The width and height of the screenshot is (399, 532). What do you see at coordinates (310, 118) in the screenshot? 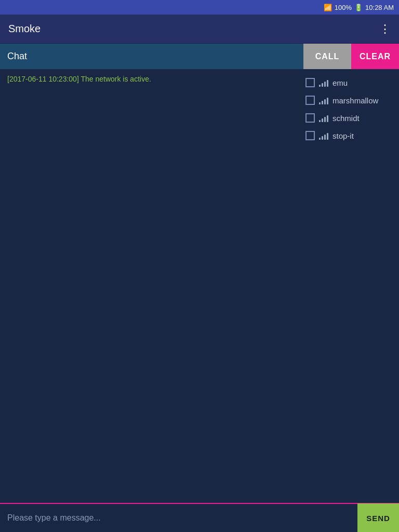
I see `contact-checkbox-schmidt` at bounding box center [310, 118].